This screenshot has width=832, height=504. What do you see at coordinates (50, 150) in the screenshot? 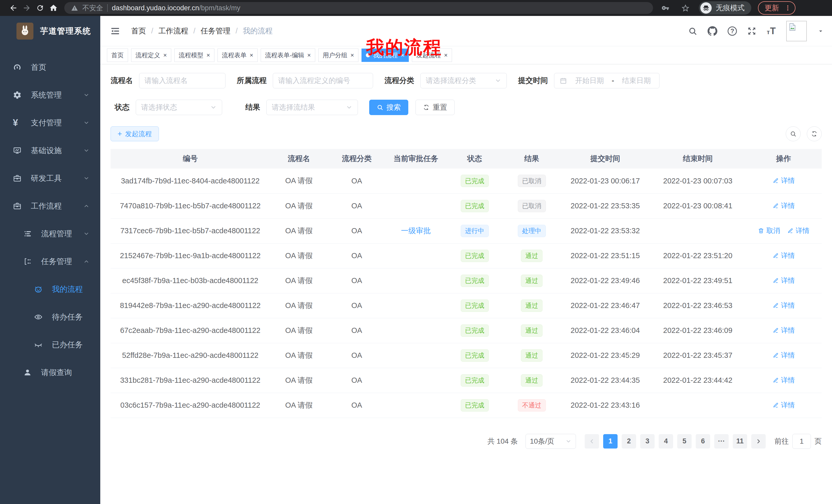
I see `sidebar-item: 基础设施` at bounding box center [50, 150].